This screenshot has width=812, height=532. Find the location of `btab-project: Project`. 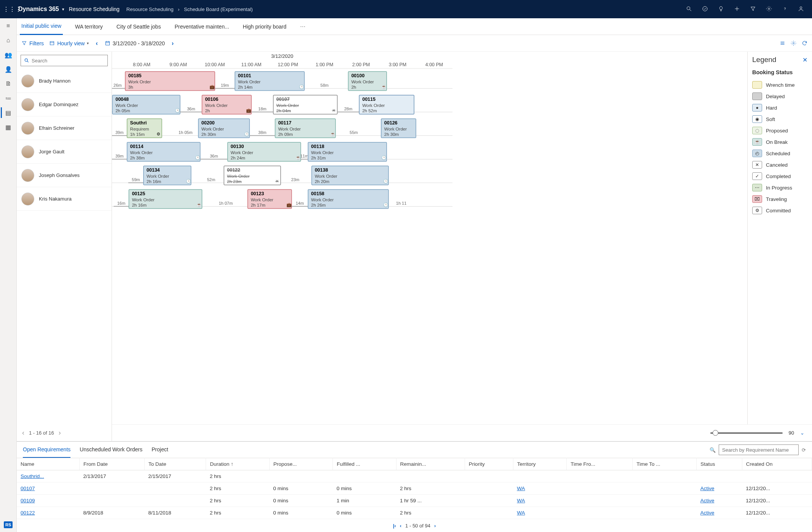

btab-project: Project is located at coordinates (160, 450).